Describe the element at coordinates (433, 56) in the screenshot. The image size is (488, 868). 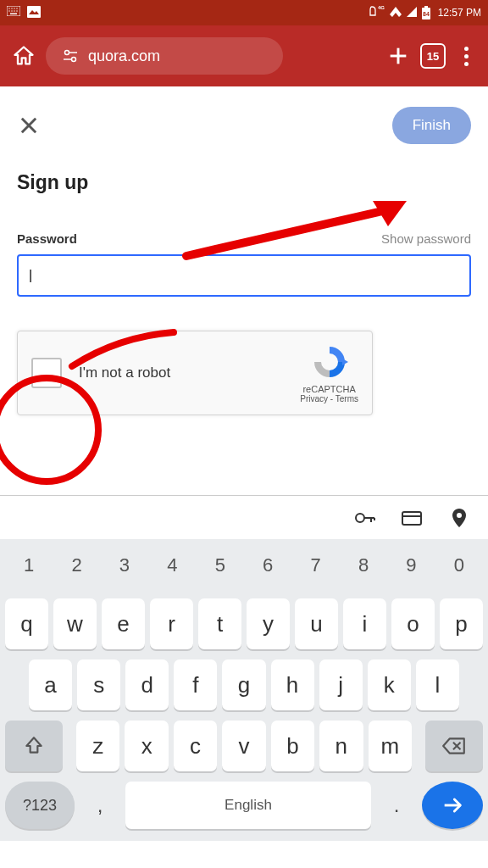
I see `tab-count-button: 15` at that location.